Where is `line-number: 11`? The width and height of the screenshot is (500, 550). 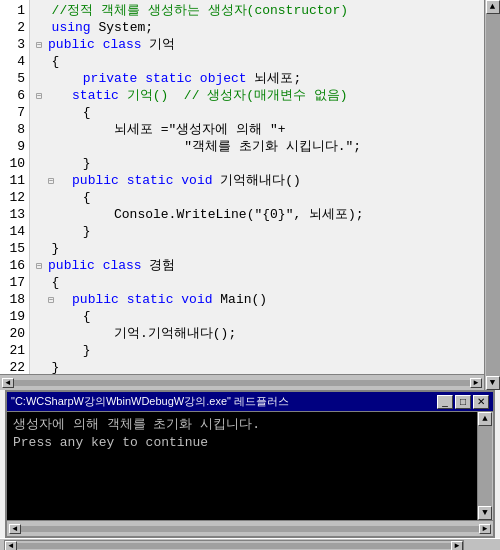
line-number: 11 is located at coordinates (14, 180).